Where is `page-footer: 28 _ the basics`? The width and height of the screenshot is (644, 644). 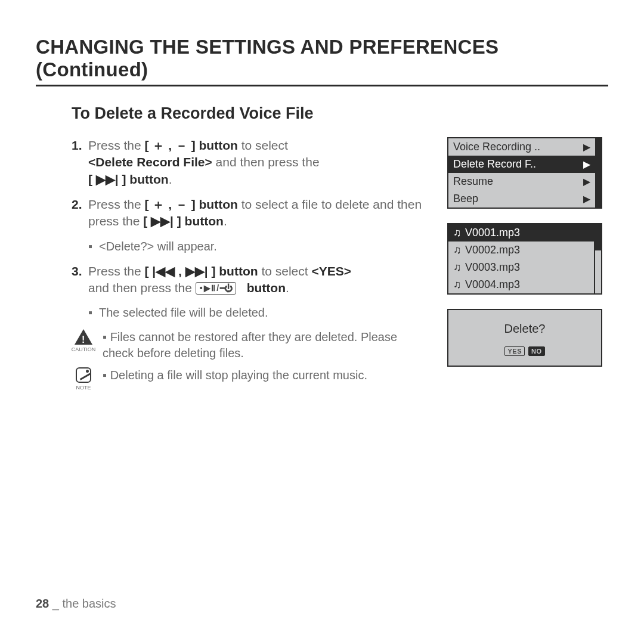 page-footer: 28 _ the basics is located at coordinates (76, 603).